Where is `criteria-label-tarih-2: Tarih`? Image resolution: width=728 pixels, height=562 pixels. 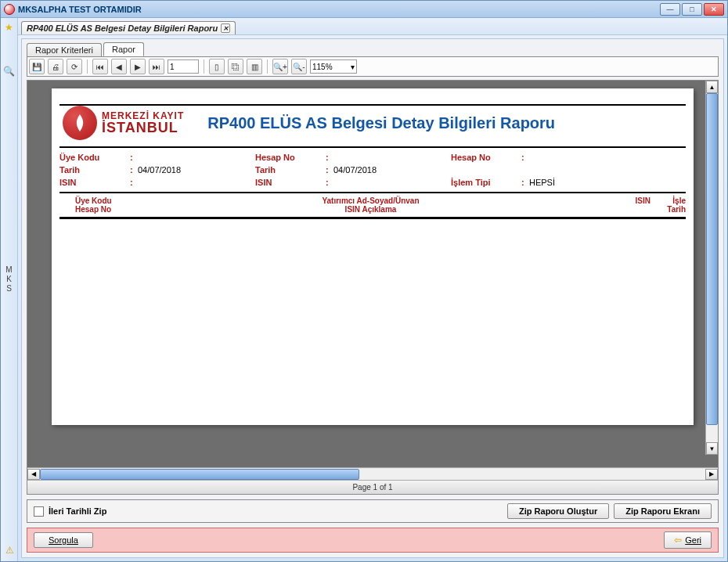
criteria-label-tarih-2: Tarih is located at coordinates (290, 170).